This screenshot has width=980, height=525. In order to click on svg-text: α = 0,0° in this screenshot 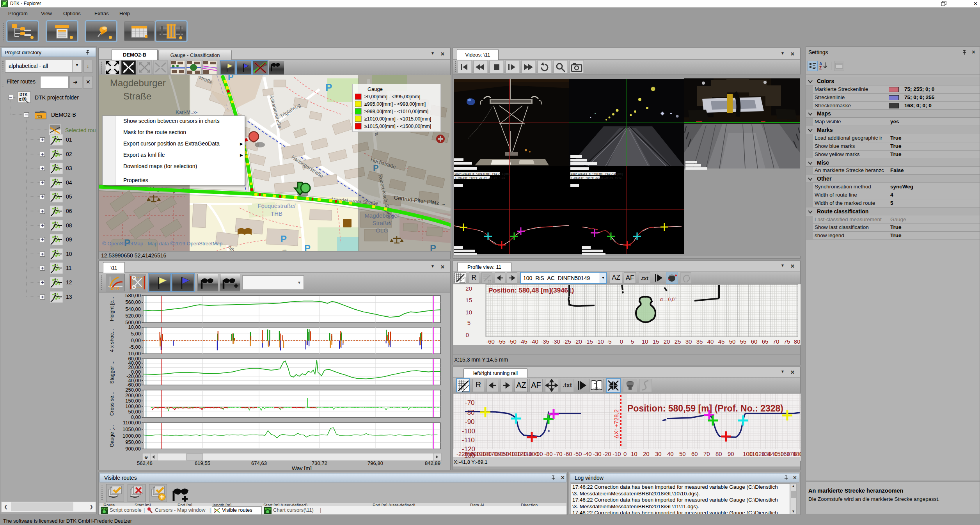, I will do `click(668, 300)`.